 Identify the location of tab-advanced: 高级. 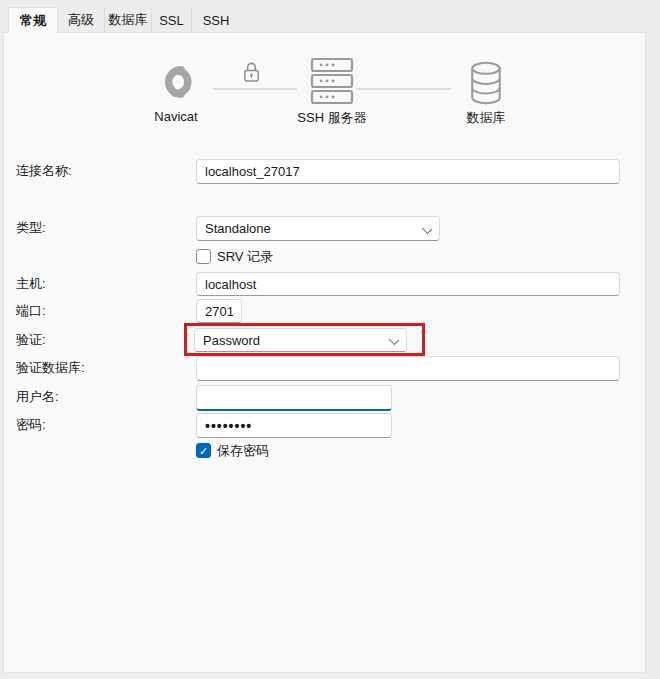
(82, 20).